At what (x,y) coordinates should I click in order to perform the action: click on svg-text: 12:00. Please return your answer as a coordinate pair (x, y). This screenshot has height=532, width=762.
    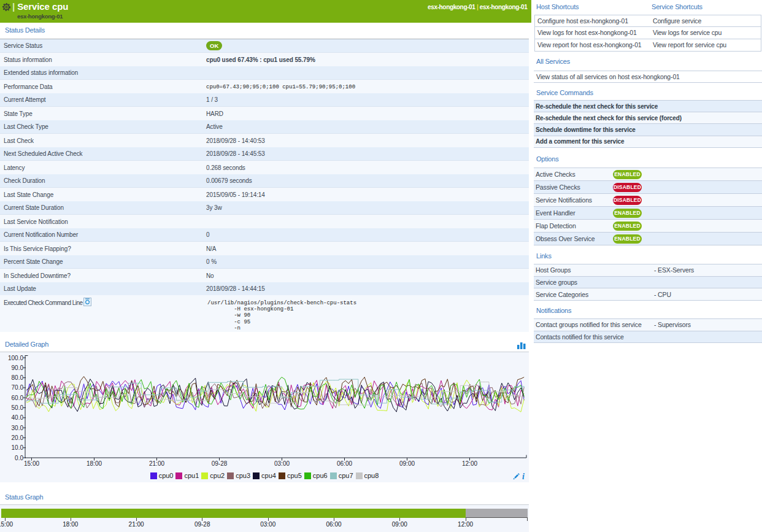
    Looking at the image, I should click on (470, 464).